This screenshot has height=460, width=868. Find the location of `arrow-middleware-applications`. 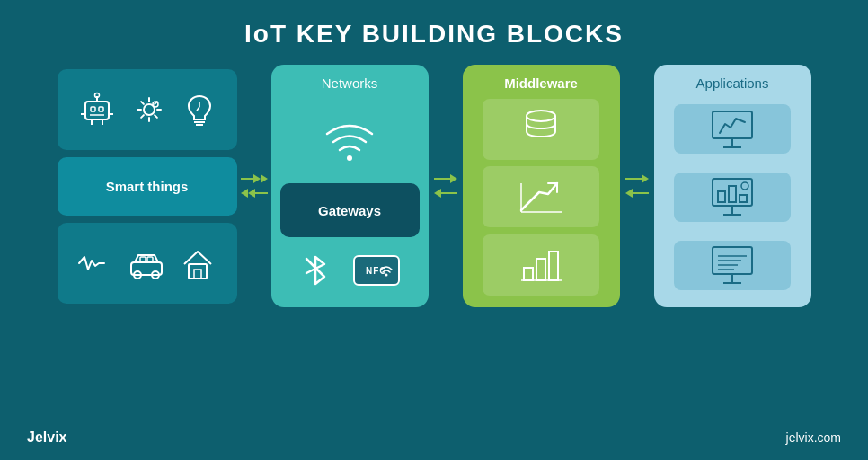

arrow-middleware-applications is located at coordinates (637, 186).